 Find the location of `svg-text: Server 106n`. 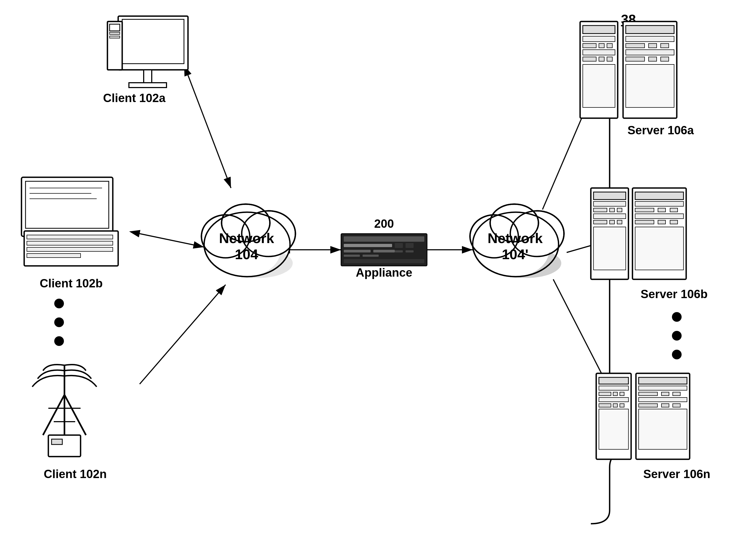

svg-text: Server 106n is located at coordinates (677, 474).